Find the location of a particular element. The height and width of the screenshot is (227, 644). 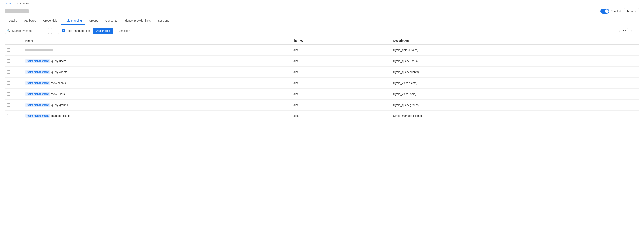

row-6-checkbox is located at coordinates (9, 116).